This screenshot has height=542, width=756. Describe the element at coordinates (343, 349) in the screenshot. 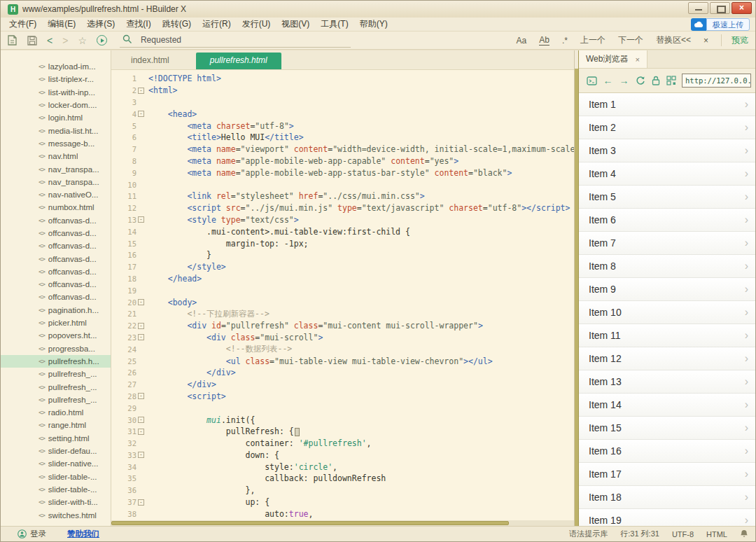

I see `code-line: 24 <!--数据列表-->` at that location.